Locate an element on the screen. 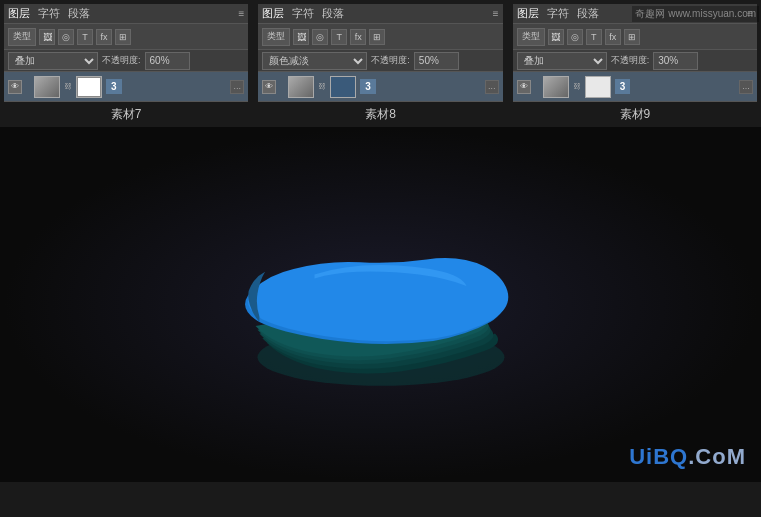 This screenshot has width=761, height=517. labels-row: 素材7 素材8 素材9 is located at coordinates (380, 114).